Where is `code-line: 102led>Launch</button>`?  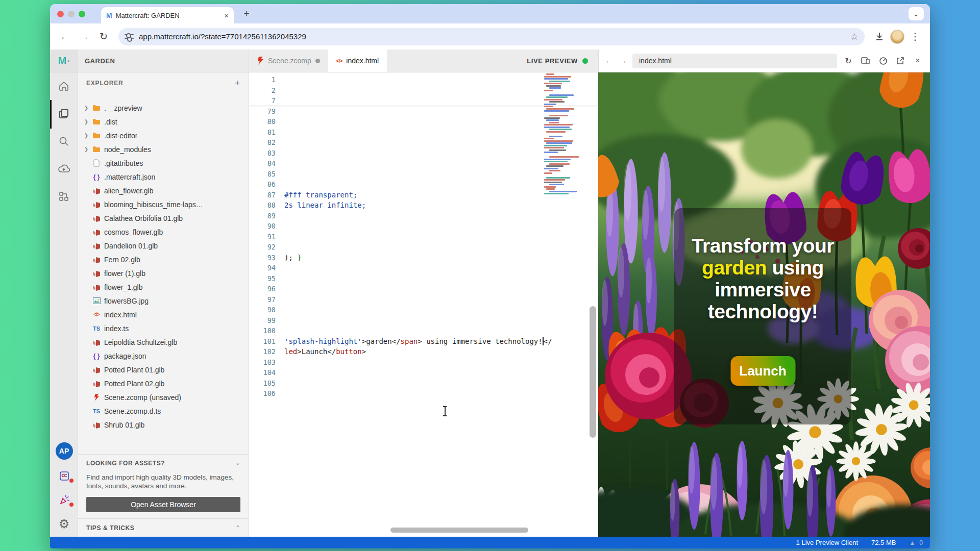
code-line: 102led>Launch</button> is located at coordinates (424, 352).